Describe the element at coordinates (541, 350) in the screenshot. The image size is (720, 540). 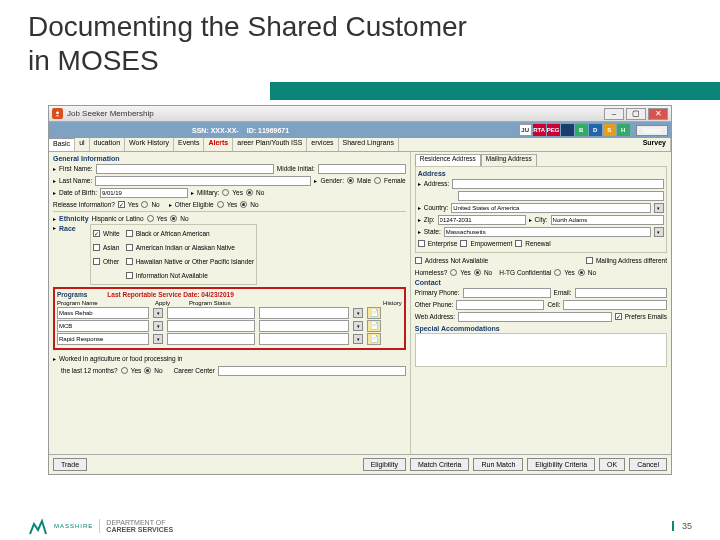
I see `special-accom-box` at that location.